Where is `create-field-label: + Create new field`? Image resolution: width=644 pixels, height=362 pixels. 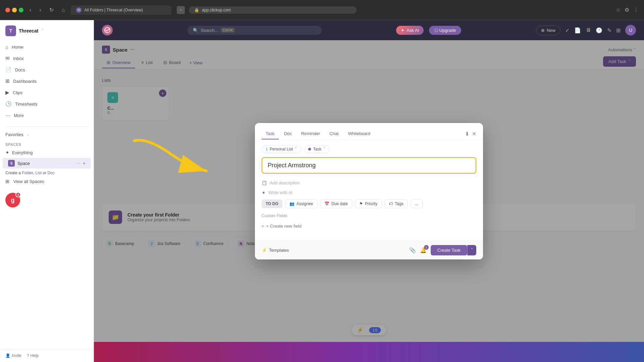
create-field-label: + Create new field is located at coordinates (284, 226).